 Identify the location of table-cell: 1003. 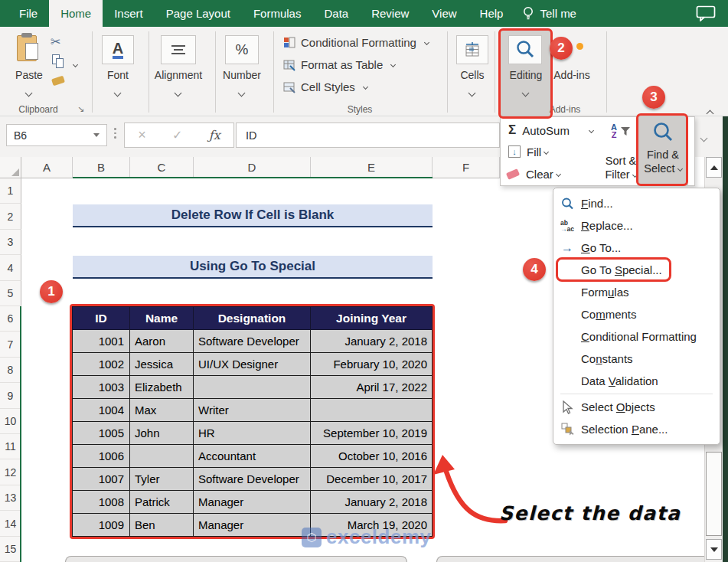
(101, 387).